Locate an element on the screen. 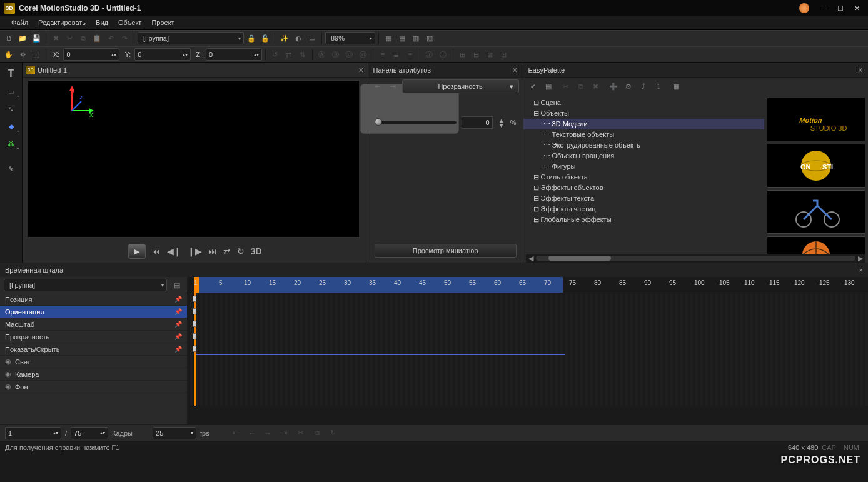 Image resolution: width=868 pixels, height=482 pixels. timeline-track-row: ◉Камера is located at coordinates (94, 374).